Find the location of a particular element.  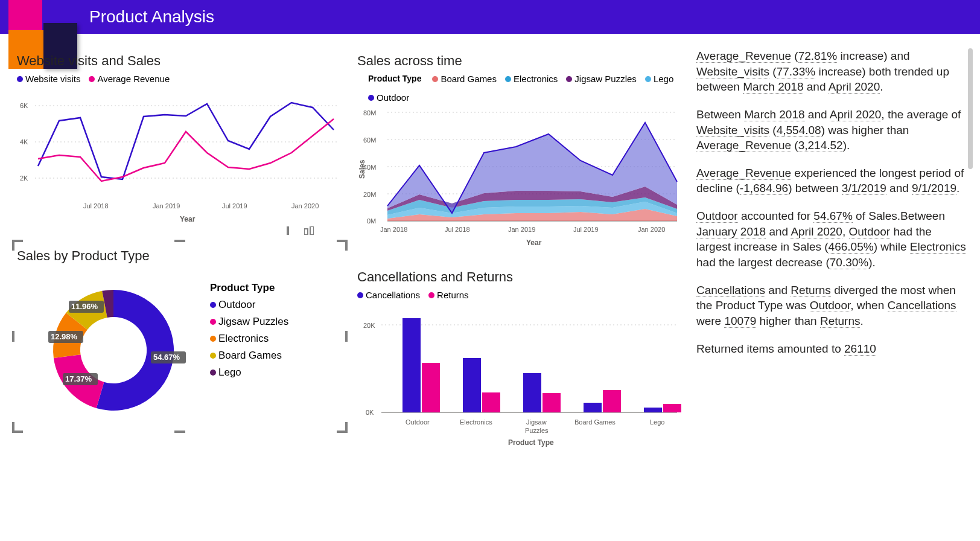

svg-text: 11.96% is located at coordinates (84, 307).